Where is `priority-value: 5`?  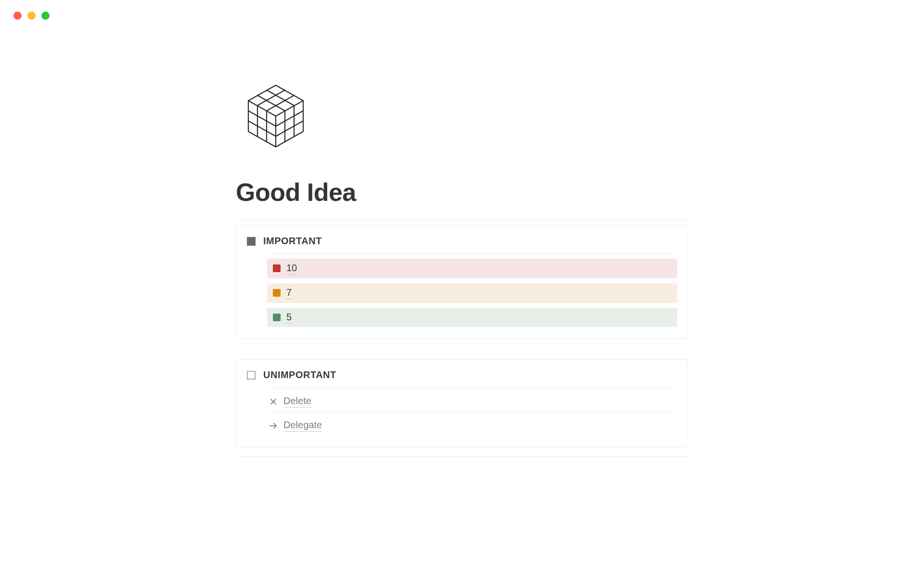
priority-value: 5 is located at coordinates (289, 318).